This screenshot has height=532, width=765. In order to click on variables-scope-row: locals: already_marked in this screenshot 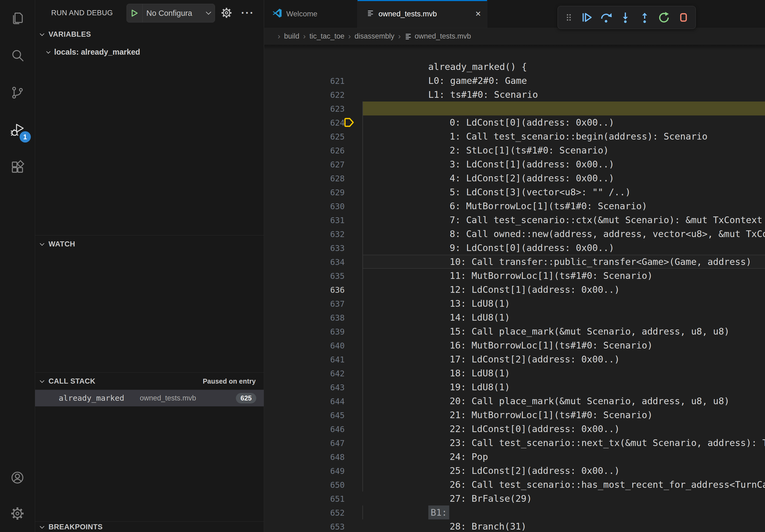, I will do `click(156, 52)`.